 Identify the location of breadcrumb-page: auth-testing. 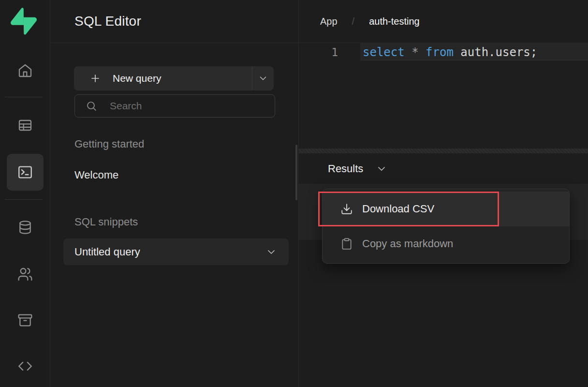
(395, 21).